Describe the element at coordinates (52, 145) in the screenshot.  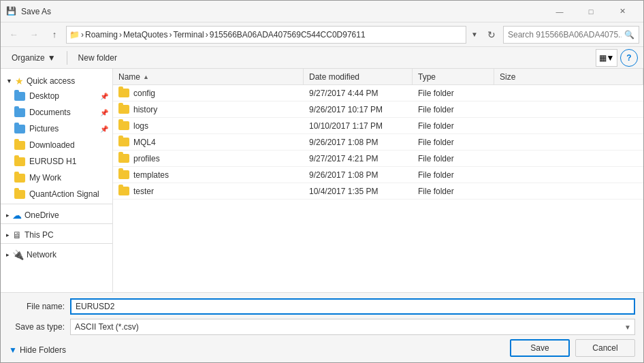
I see `sidebar-item-label: Downloaded` at that location.